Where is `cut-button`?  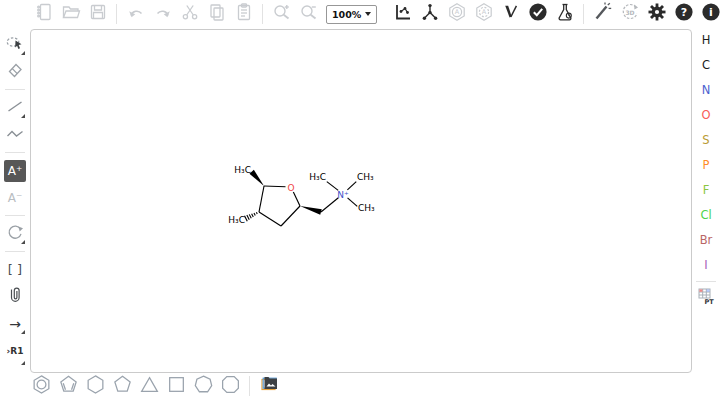
cut-button is located at coordinates (190, 14).